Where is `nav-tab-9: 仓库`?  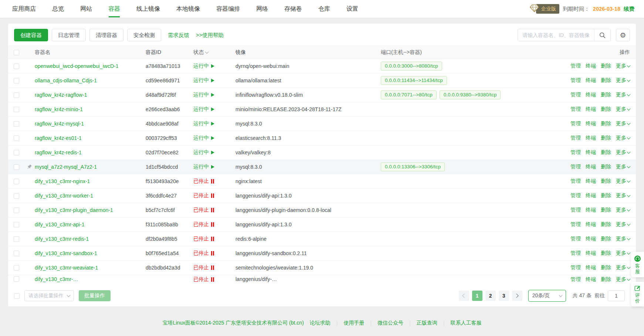 nav-tab-9: 仓库 is located at coordinates (324, 9).